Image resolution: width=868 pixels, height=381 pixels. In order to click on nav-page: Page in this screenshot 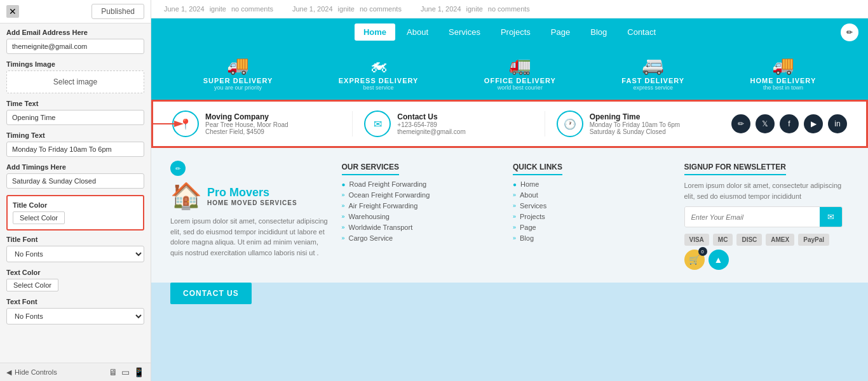, I will do `click(560, 32)`.